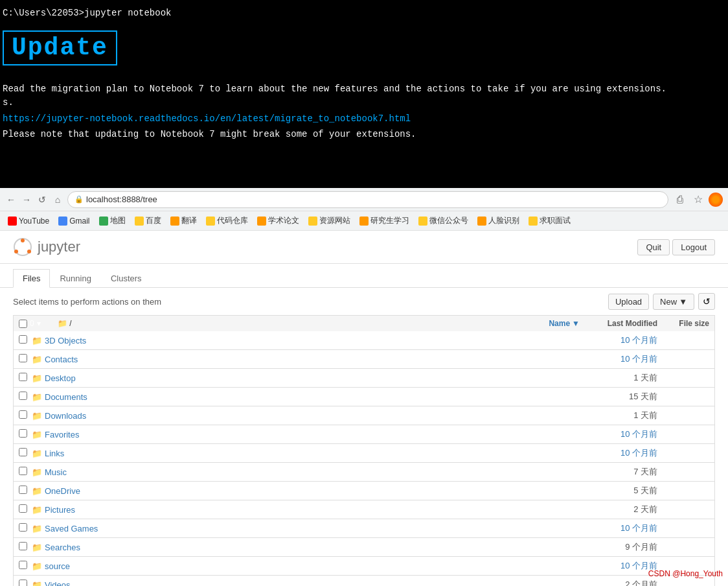 The height and width of the screenshot is (586, 728). What do you see at coordinates (279, 220) in the screenshot?
I see `bookmark-papers: 学术论文` at bounding box center [279, 220].